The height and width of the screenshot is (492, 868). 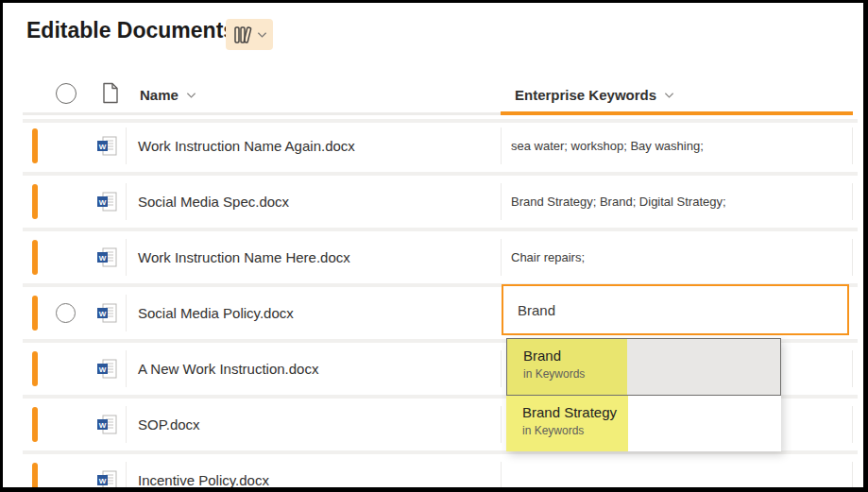 What do you see at coordinates (262, 113) in the screenshot?
I see `header-divider` at bounding box center [262, 113].